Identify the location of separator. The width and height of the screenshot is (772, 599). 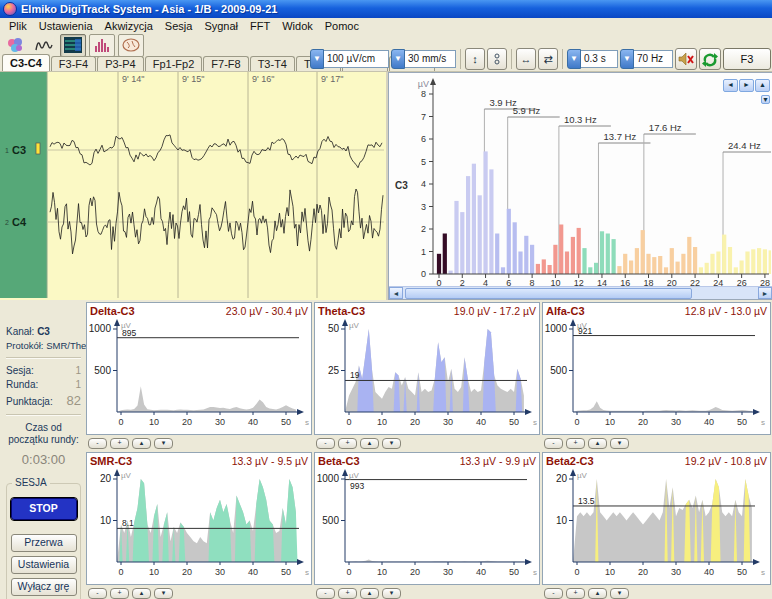
(562, 59).